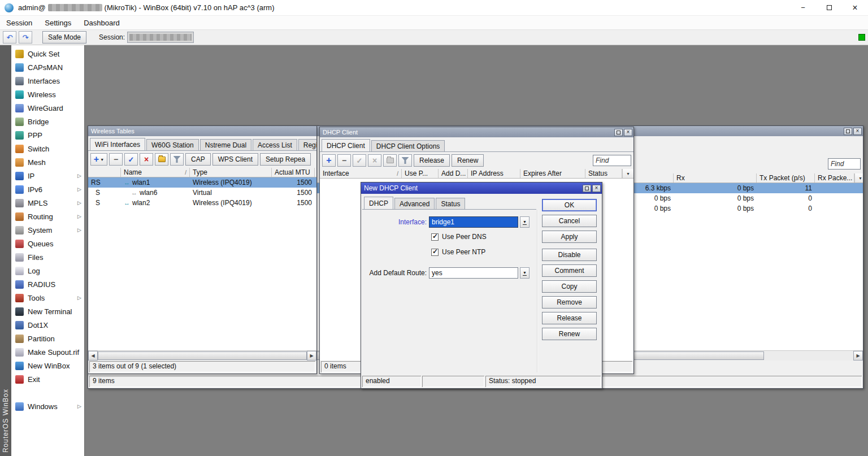  What do you see at coordinates (47, 162) in the screenshot?
I see `sidebar-item-mesh: Mesh` at bounding box center [47, 162].